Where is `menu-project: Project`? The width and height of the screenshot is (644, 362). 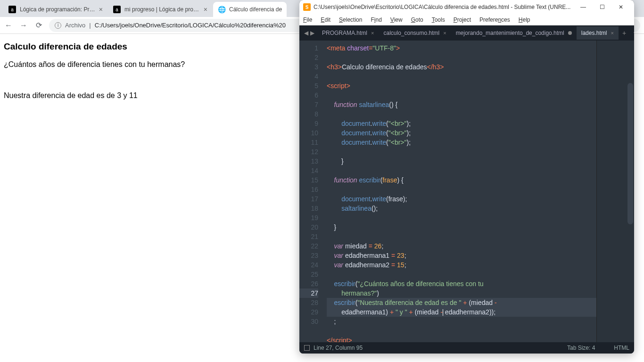 menu-project: Project is located at coordinates (462, 20).